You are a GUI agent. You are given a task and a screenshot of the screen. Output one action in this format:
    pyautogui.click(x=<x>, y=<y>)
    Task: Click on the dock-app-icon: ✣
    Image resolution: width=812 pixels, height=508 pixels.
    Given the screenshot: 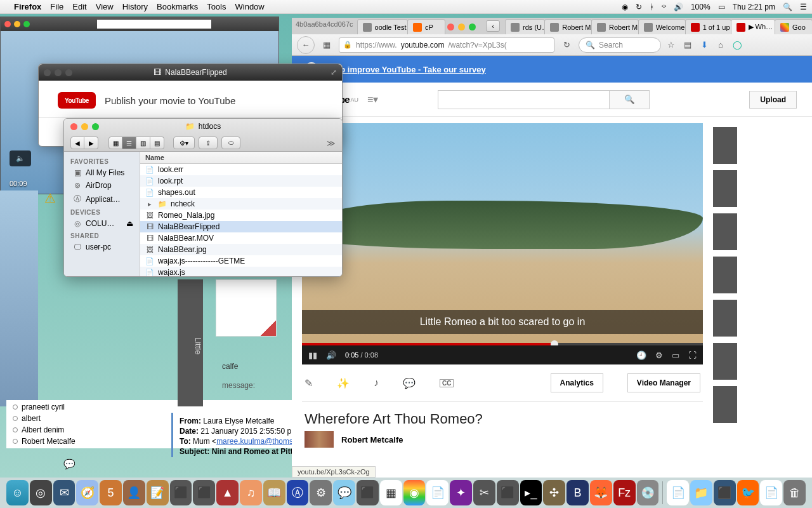 What is the action you would take?
    pyautogui.click(x=554, y=493)
    